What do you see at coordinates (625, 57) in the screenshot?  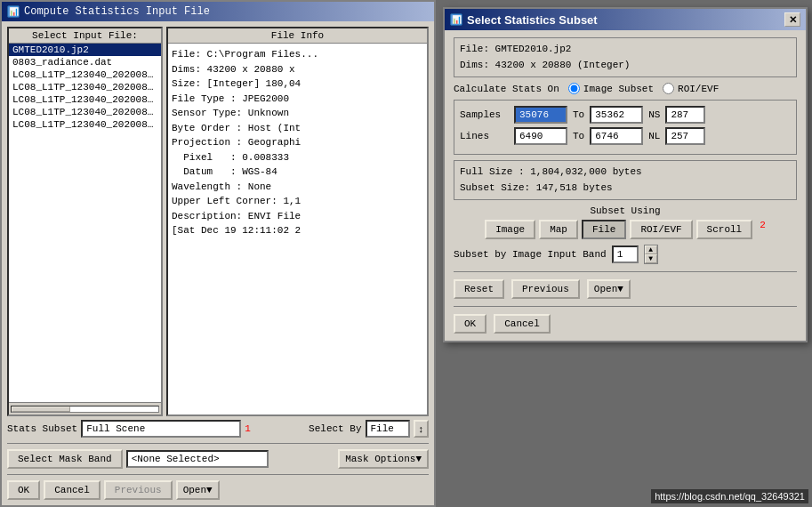 I see `dialog-file-info: File: GMTED2010.jp2 Dims: 43200 x 20880 …` at bounding box center [625, 57].